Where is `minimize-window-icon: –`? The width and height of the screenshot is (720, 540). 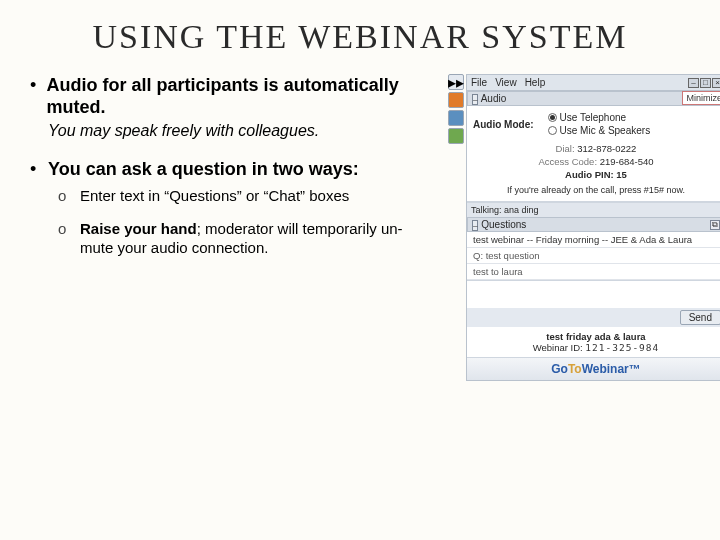 minimize-window-icon: – is located at coordinates (694, 83).